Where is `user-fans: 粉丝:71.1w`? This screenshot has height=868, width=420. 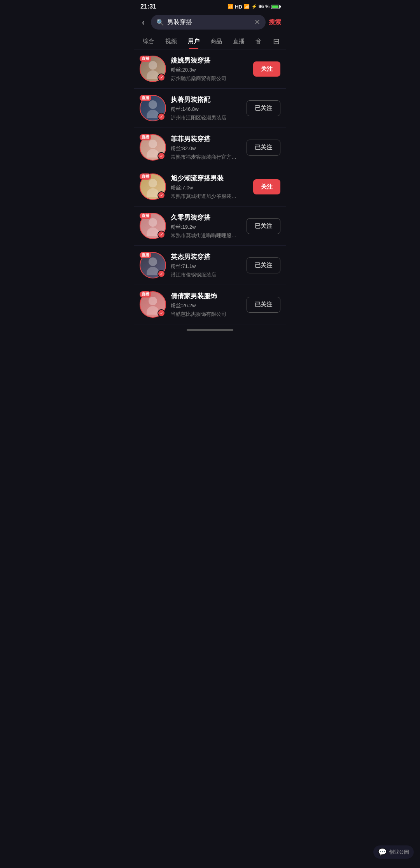 user-fans: 粉丝:71.1w is located at coordinates (206, 266).